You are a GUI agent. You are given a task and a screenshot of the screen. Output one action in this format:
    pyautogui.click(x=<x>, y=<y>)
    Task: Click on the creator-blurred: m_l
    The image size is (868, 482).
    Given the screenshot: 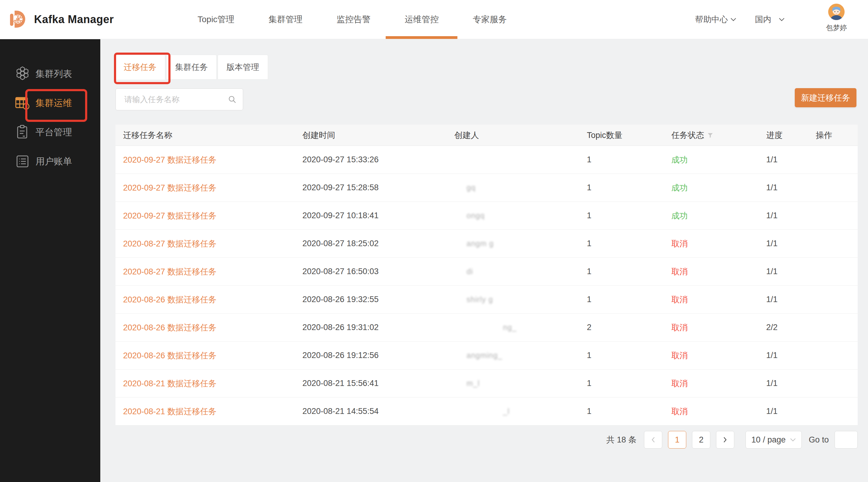 What is the action you would take?
    pyautogui.click(x=521, y=383)
    